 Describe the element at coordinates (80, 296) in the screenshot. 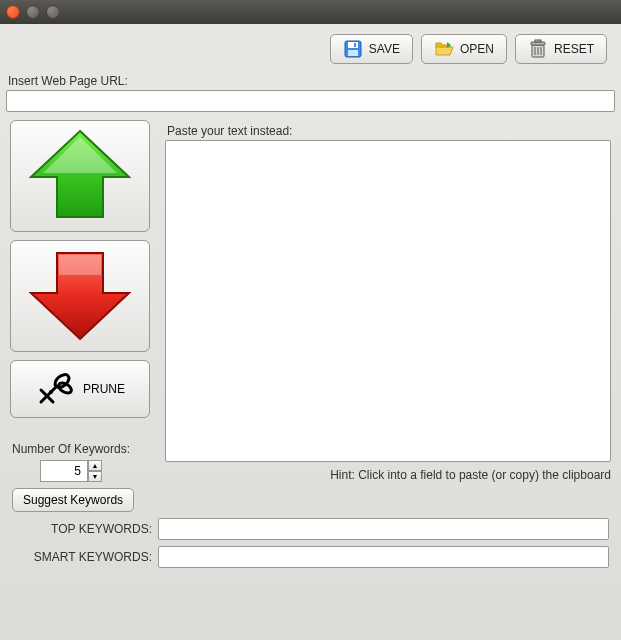

I see `down-arrow-button` at that location.